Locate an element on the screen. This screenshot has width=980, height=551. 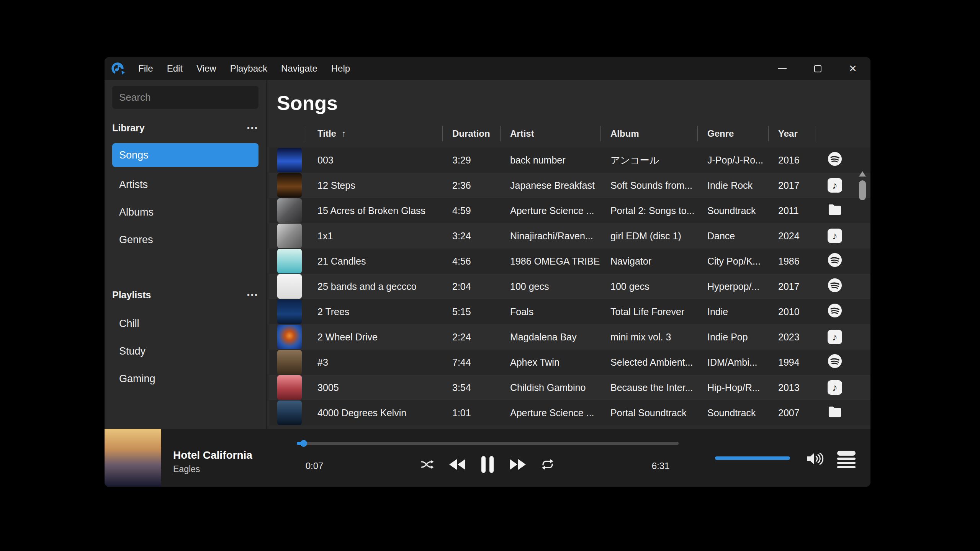
song-genre: Indie is located at coordinates (733, 312).